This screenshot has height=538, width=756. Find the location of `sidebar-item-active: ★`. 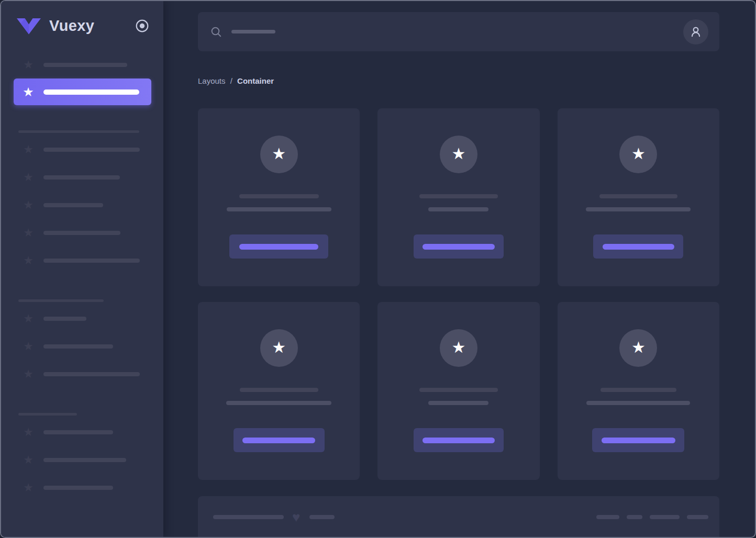

sidebar-item-active: ★ is located at coordinates (83, 92).